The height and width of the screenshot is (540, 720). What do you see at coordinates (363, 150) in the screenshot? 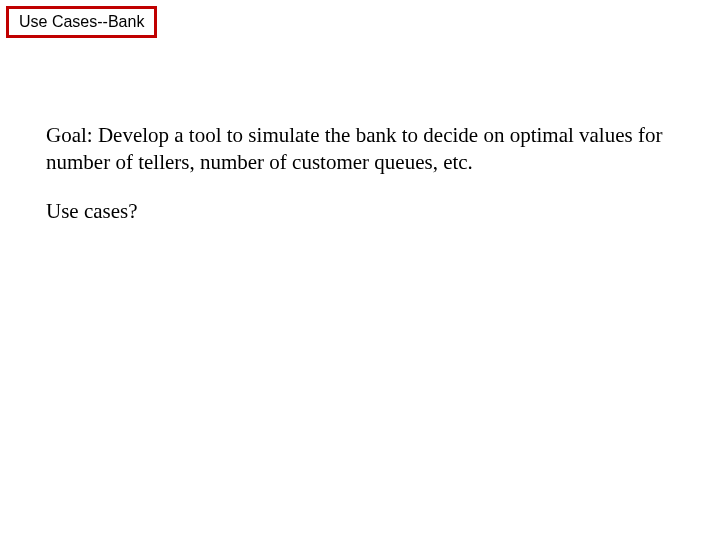
I see `goal-text: Goal: Develop a tool to simulate the ban…` at bounding box center [363, 150].